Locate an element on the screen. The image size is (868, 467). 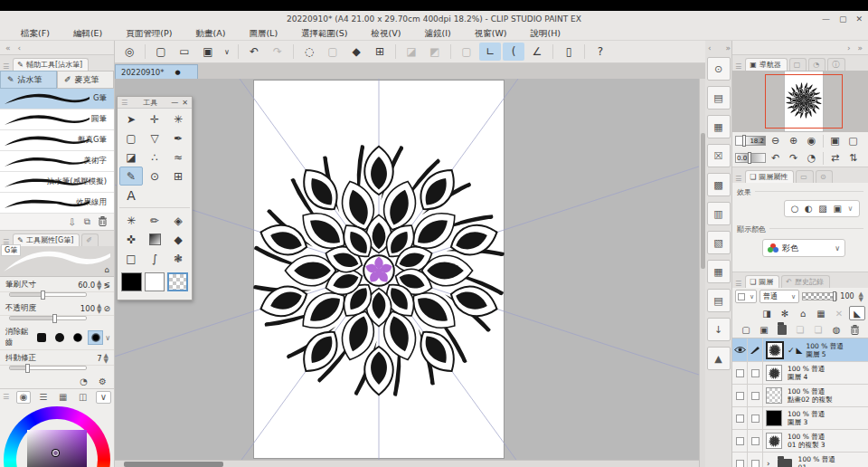
menu-window: 視窗(W) is located at coordinates (491, 34).